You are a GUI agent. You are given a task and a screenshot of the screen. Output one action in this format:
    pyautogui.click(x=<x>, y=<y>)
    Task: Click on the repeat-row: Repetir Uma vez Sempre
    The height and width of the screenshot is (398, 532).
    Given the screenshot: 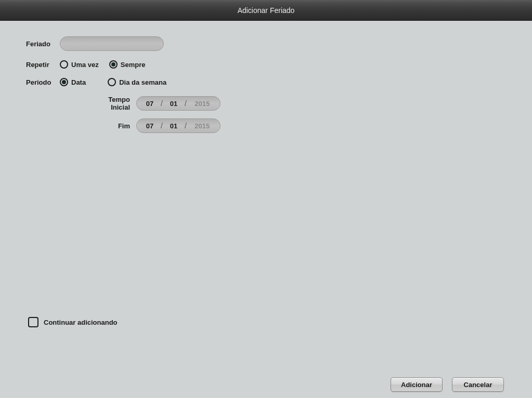 What is the action you would take?
    pyautogui.click(x=266, y=64)
    